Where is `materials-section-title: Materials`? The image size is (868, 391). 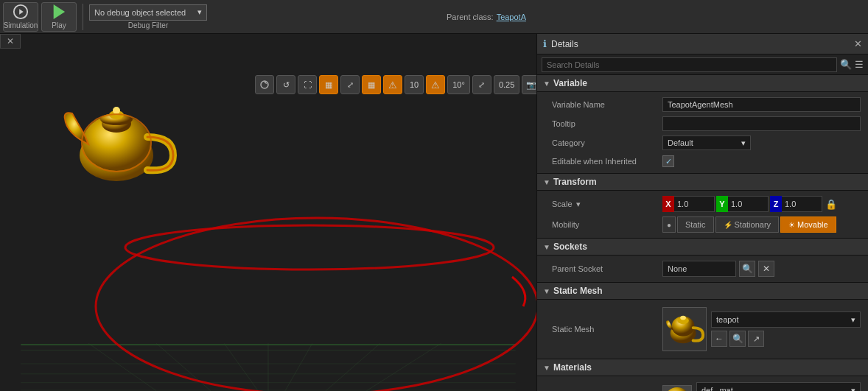 materials-section-title: Materials is located at coordinates (573, 367).